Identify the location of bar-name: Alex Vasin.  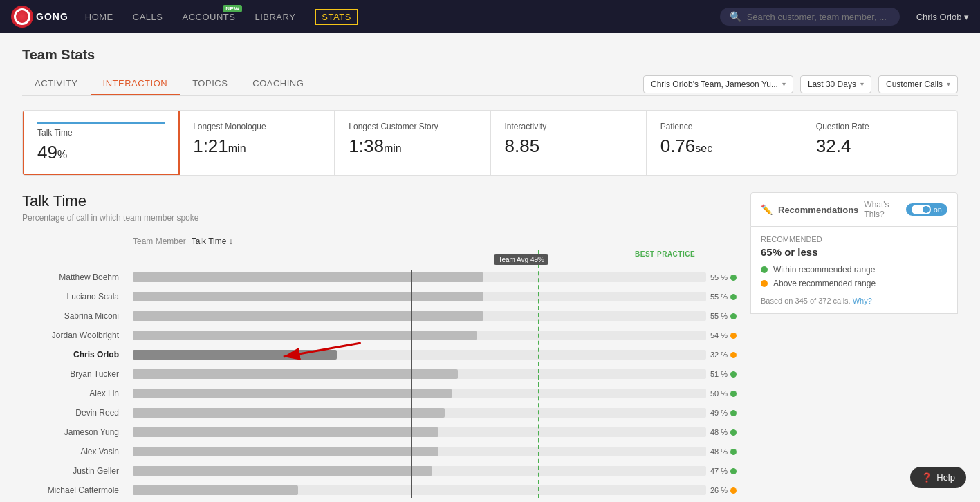
(74, 452).